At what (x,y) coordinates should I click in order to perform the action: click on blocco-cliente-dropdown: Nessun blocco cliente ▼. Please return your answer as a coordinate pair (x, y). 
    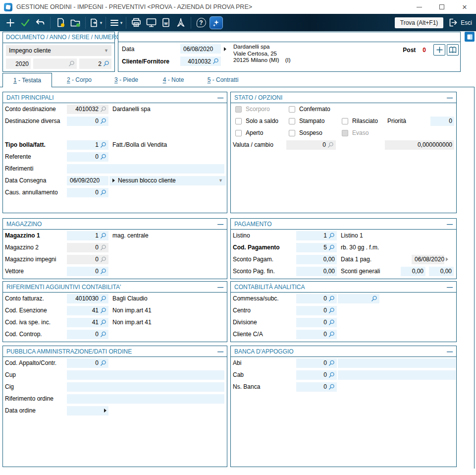
    Looking at the image, I should click on (167, 180).